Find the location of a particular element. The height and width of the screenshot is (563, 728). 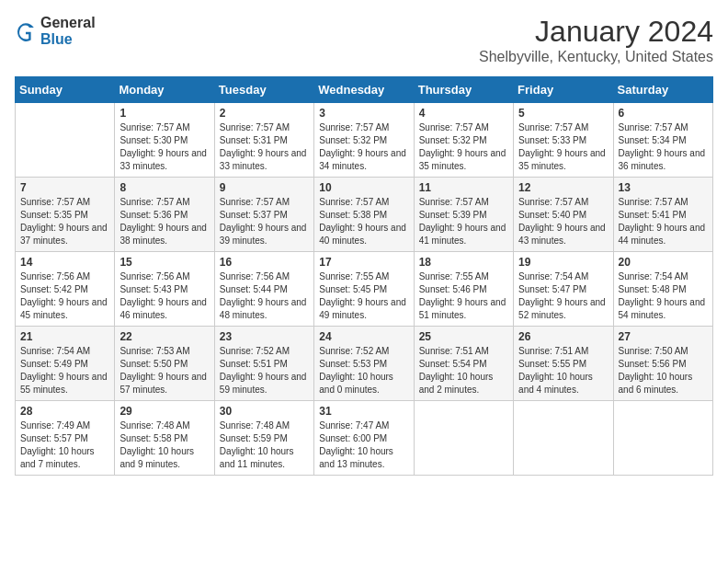

day-info: Sunrise: 7:57 AMSunset: 5:40 PMDaylight:… is located at coordinates (563, 222).